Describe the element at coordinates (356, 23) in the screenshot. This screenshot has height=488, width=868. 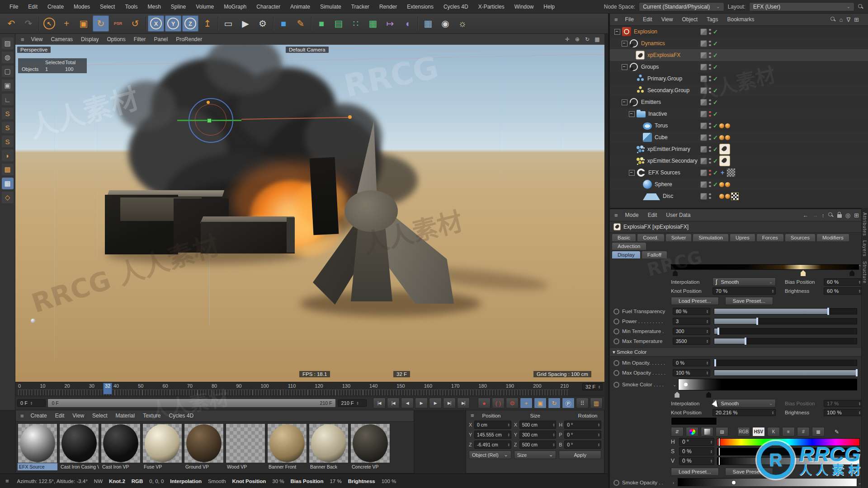
I see `mograph-cloner: ∷` at that location.